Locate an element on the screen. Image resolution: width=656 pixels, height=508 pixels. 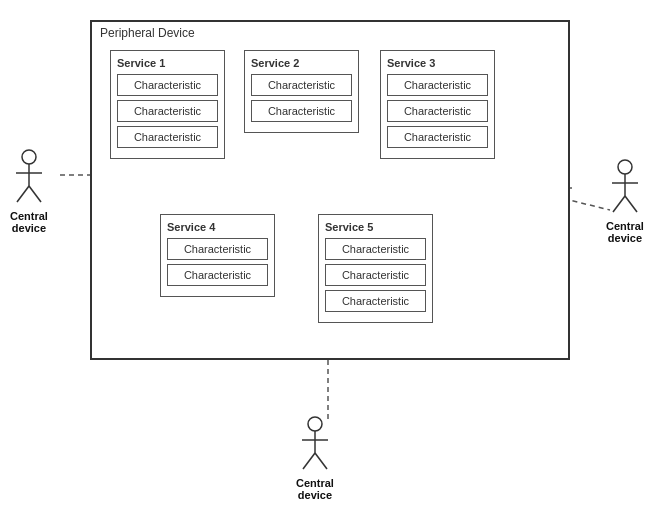
service4-box: Service 4 Characteristic Characteristic is located at coordinates (218, 256).